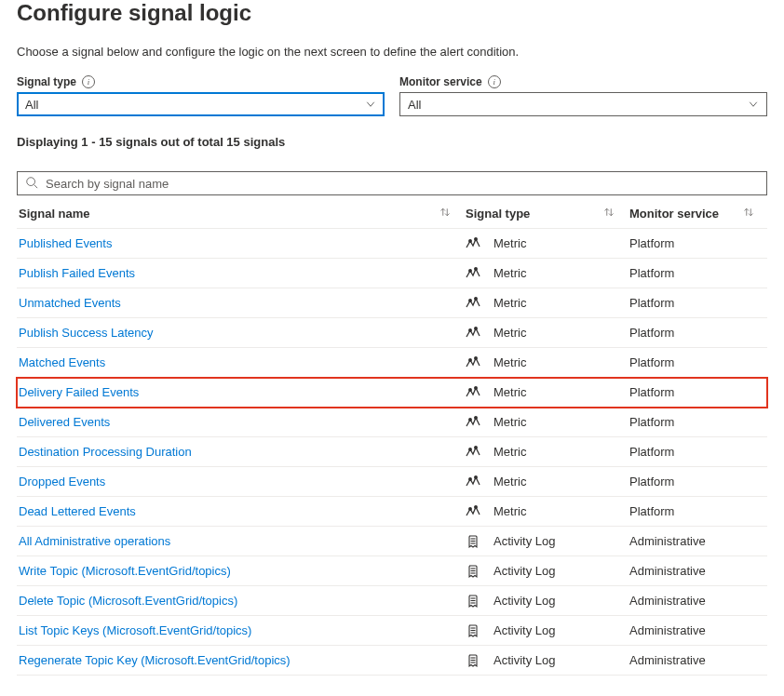 Image resolution: width=784 pixels, height=696 pixels. I want to click on signal-link: Dropped Events, so click(61, 482).